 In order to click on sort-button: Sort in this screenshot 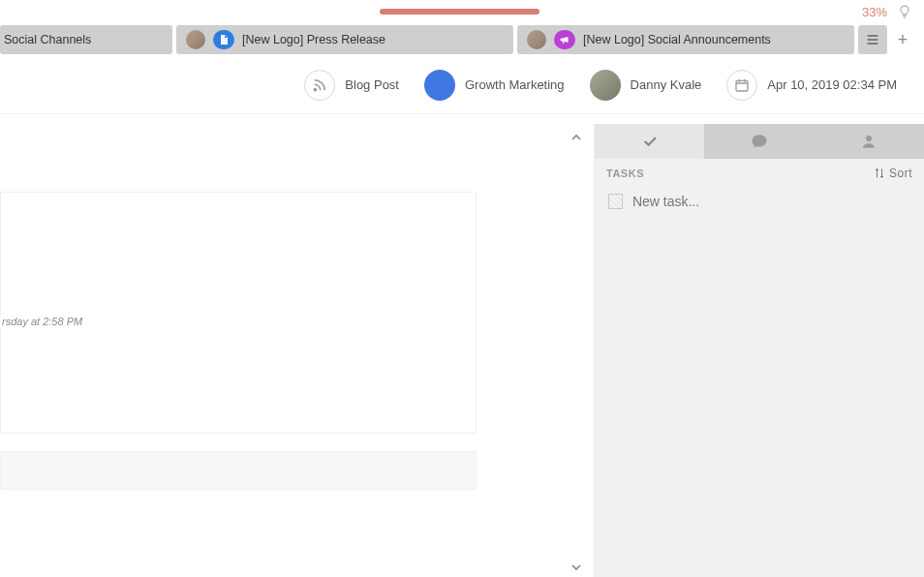, I will do `click(893, 173)`.